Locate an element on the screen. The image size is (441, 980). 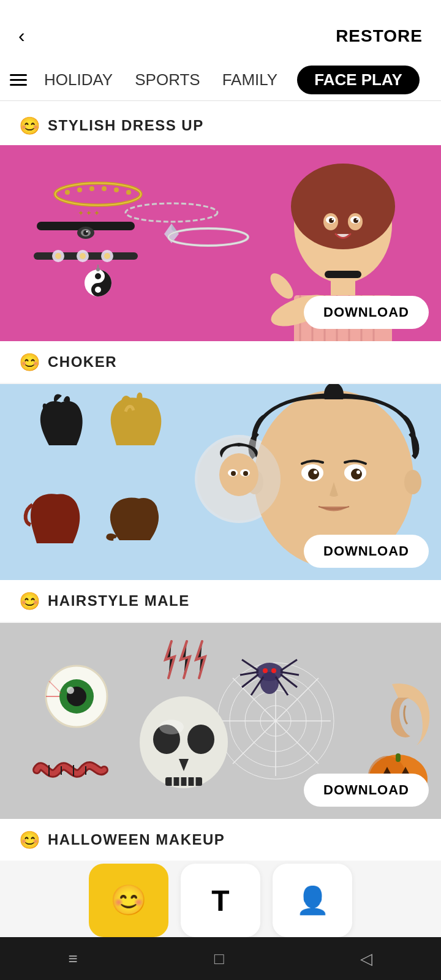
nav-item-sports: SPORTS is located at coordinates (167, 80).